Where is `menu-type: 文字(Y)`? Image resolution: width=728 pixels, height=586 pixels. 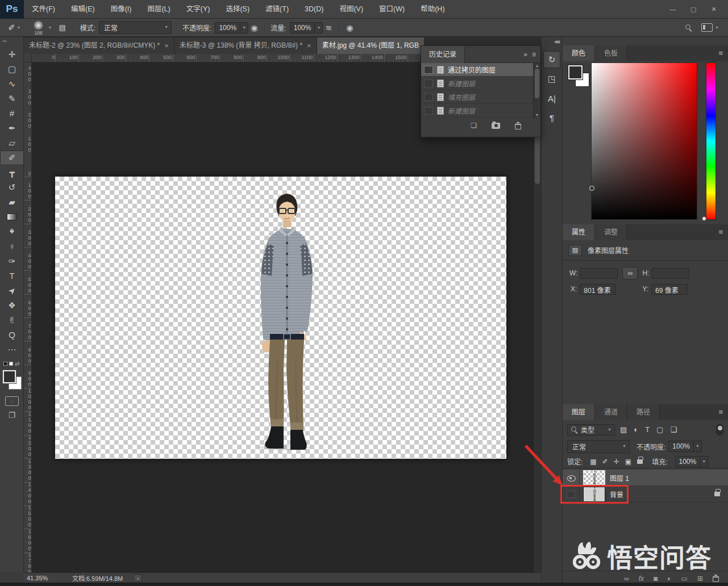
menu-type: 文字(Y) is located at coordinates (198, 9).